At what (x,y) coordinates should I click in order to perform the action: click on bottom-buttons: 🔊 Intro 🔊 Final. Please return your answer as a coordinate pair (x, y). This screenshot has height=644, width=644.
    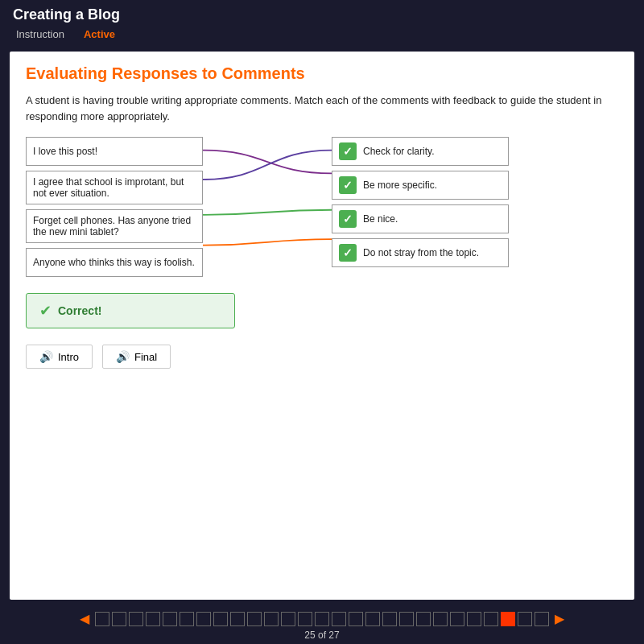
    Looking at the image, I should click on (322, 357).